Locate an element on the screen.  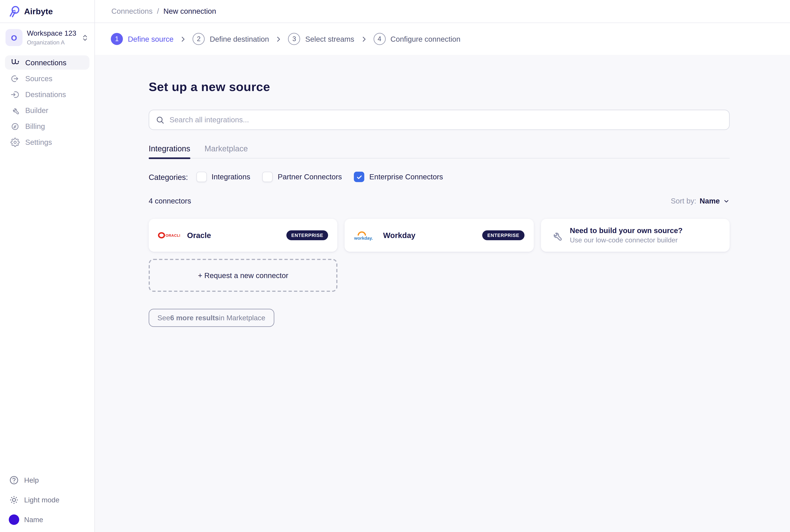
see-more-suffix: in Marketplace is located at coordinates (242, 318).